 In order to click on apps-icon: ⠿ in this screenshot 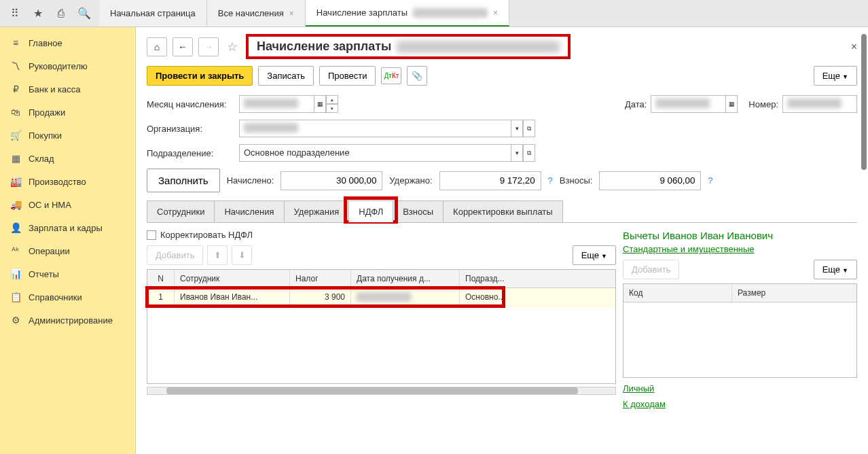, I will do `click(15, 14)`.